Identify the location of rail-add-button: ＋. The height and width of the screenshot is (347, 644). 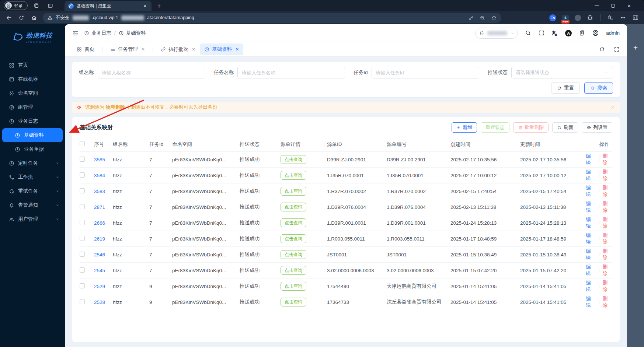
(636, 47).